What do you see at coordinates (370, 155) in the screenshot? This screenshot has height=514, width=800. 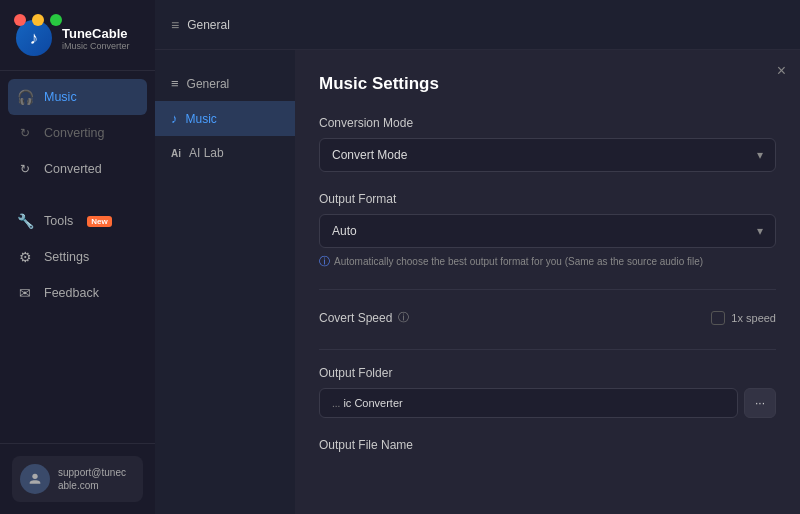 I see `conversion-mode-value: Convert Mode` at bounding box center [370, 155].